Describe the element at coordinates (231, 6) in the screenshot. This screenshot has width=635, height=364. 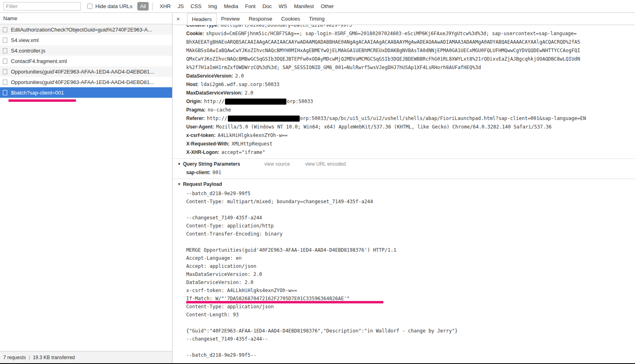
I see `filter-type-media: Media` at that location.